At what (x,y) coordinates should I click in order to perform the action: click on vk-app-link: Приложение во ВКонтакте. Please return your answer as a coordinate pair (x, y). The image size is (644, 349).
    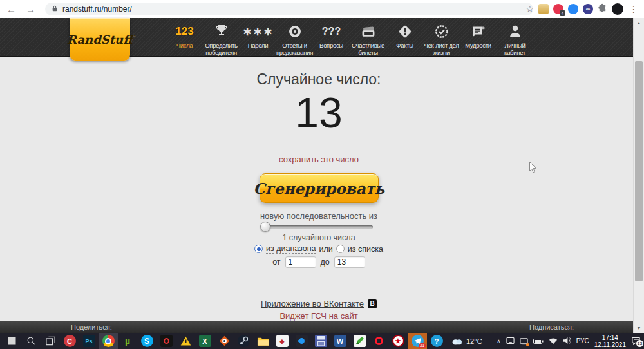
    Looking at the image, I should click on (312, 304).